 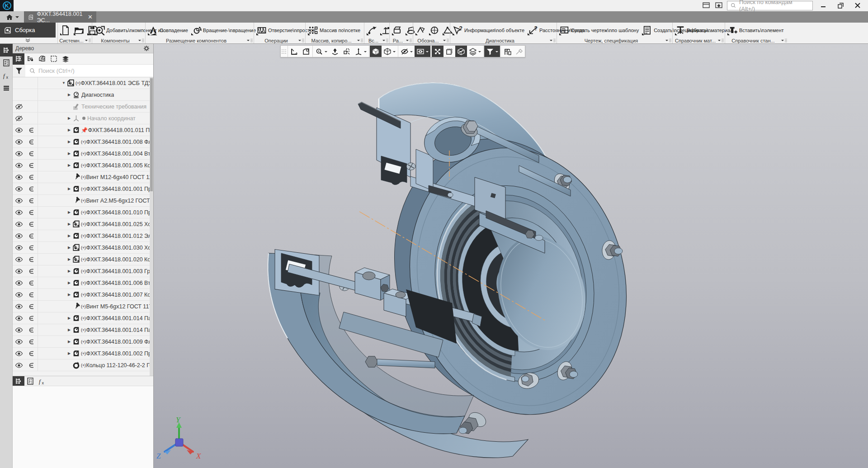 What do you see at coordinates (858, 5) in the screenshot?
I see `close-button` at bounding box center [858, 5].